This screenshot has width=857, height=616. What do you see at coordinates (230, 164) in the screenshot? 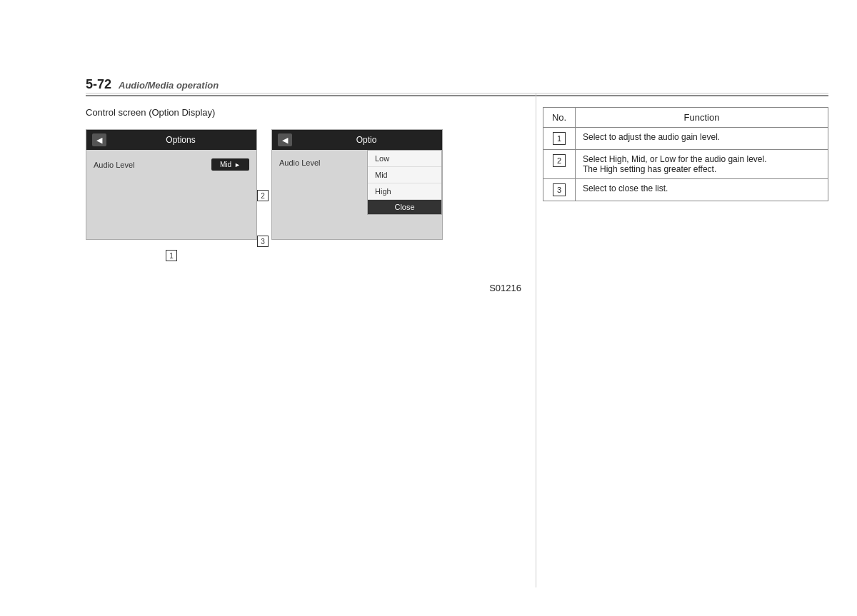
I see `screen1-mid-button: Mid ►` at bounding box center [230, 164].